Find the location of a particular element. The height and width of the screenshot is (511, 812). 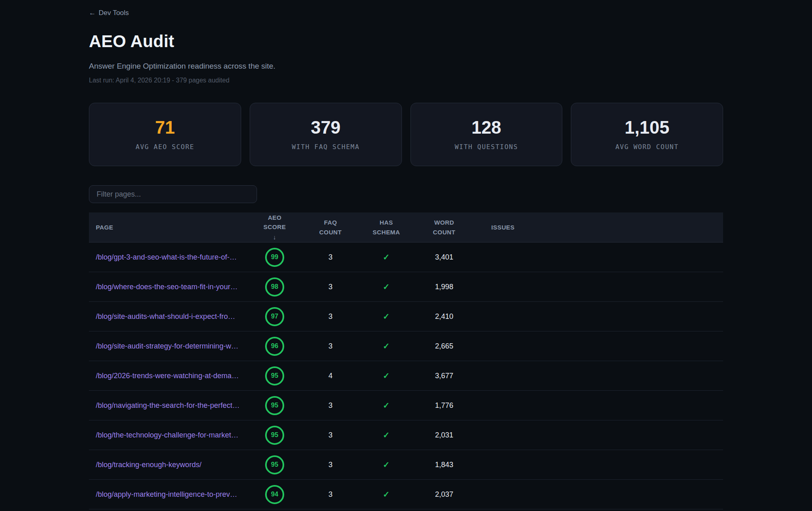

column-header-has-schema: HAS SCHEMA is located at coordinates (387, 227).